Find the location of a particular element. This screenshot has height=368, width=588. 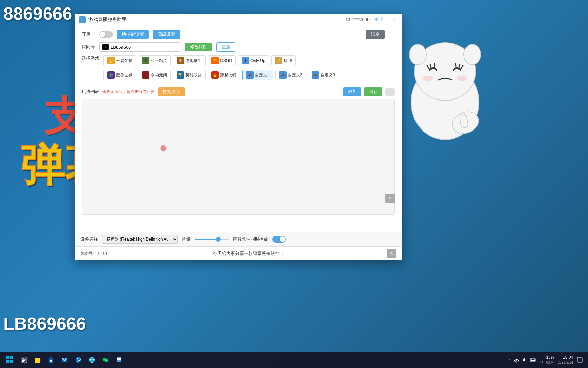

advanced-settings-button: 高级设置 is located at coordinates (166, 34).